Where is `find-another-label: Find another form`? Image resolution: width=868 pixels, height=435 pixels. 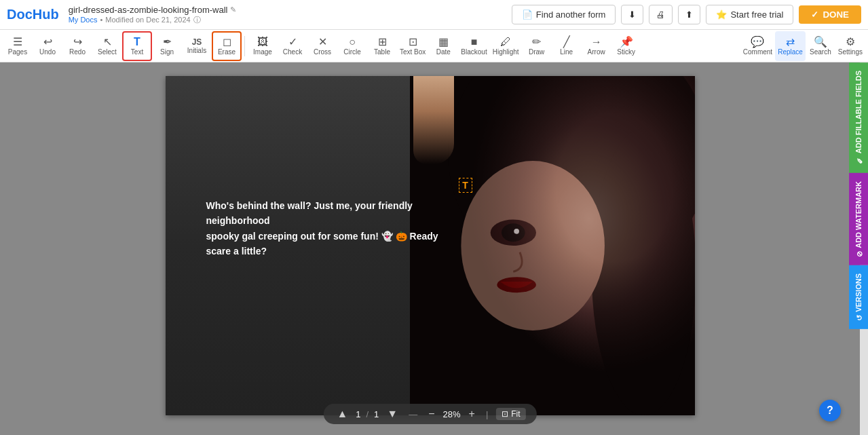 find-another-label: Find another form is located at coordinates (571, 15).